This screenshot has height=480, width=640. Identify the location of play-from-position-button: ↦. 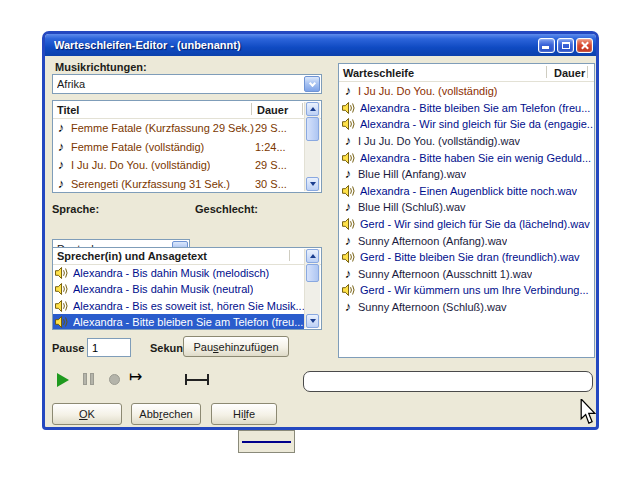
(136, 377).